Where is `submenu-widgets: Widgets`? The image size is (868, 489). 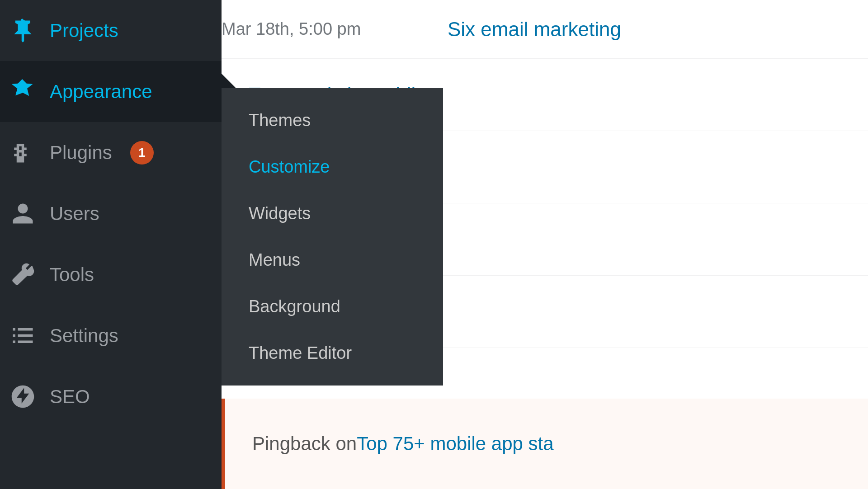
submenu-widgets: Widgets is located at coordinates (332, 213).